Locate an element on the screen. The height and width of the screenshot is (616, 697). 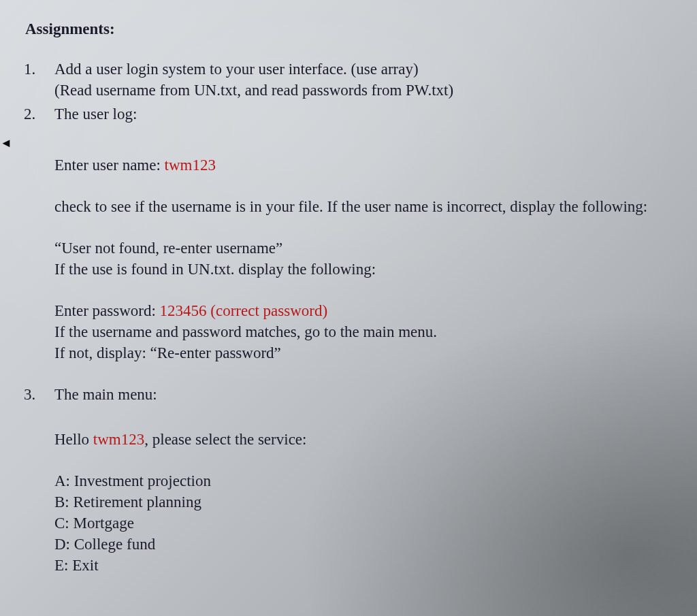
hello-line: Hello twm123, please select the service: is located at coordinates (361, 440).